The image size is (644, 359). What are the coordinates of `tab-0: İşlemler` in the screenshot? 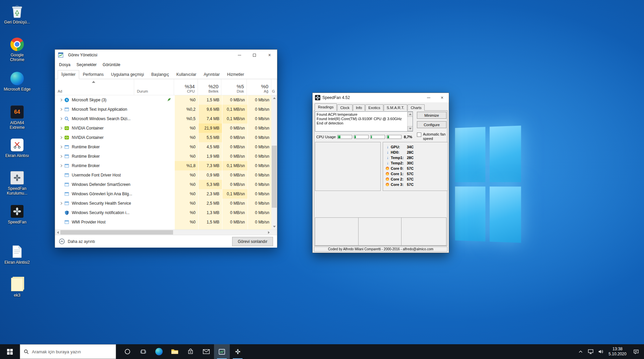 It's located at (68, 74).